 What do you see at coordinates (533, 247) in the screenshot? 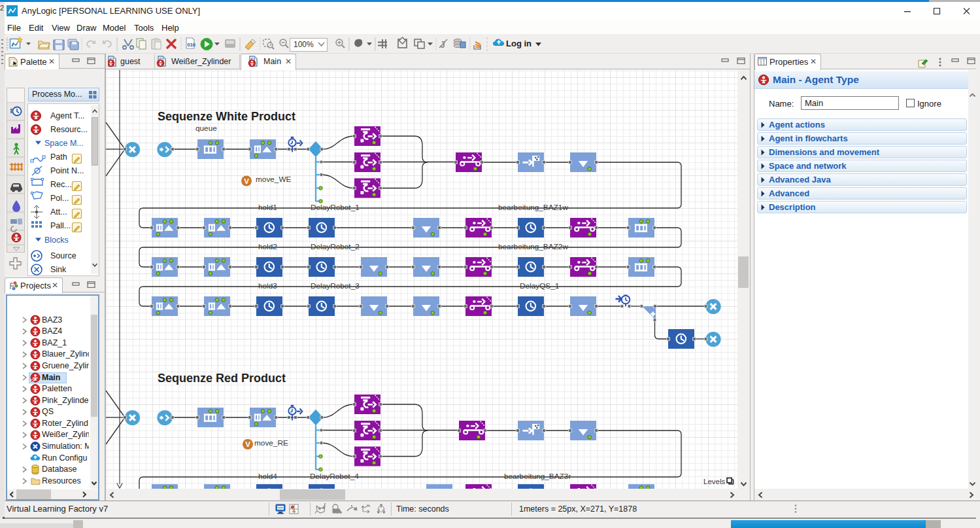
I see `svg-text: bearbeitung_BAZ2w` at bounding box center [533, 247].